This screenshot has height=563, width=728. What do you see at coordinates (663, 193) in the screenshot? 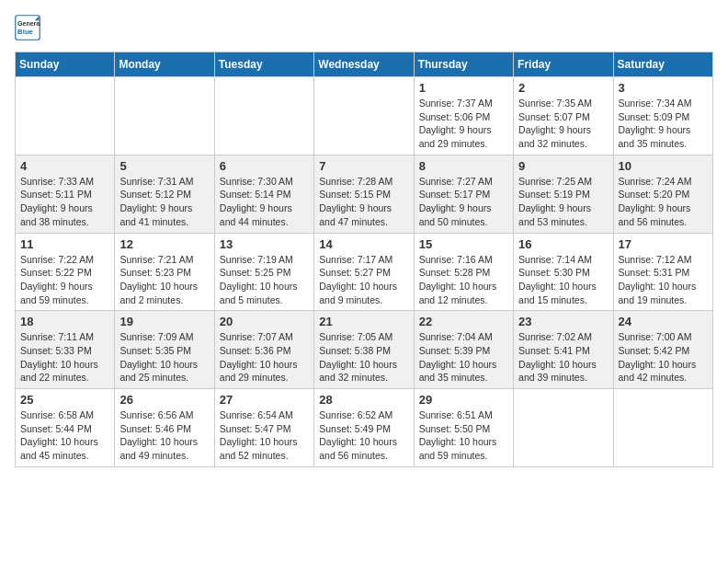
I see `calendar-cell: 10Sunrise: 7:24 AMSunset: 5:20 PMDayligh…` at bounding box center [663, 193].